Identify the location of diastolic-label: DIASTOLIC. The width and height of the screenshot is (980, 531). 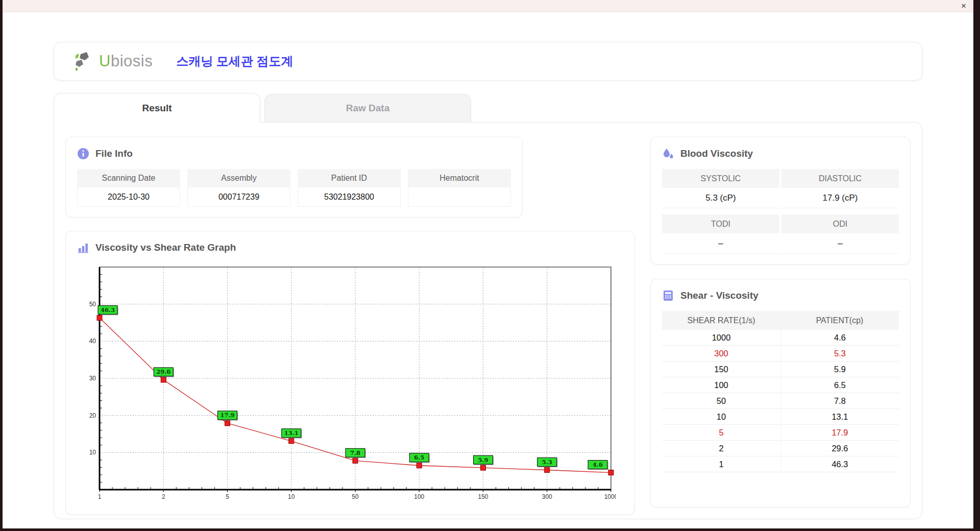
(840, 179).